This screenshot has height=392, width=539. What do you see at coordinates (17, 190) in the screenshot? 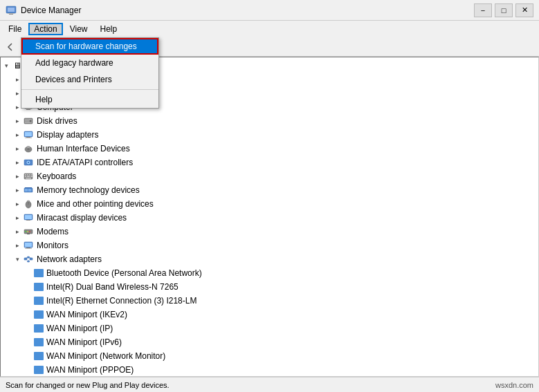
I see `memory-arrow` at bounding box center [17, 190].